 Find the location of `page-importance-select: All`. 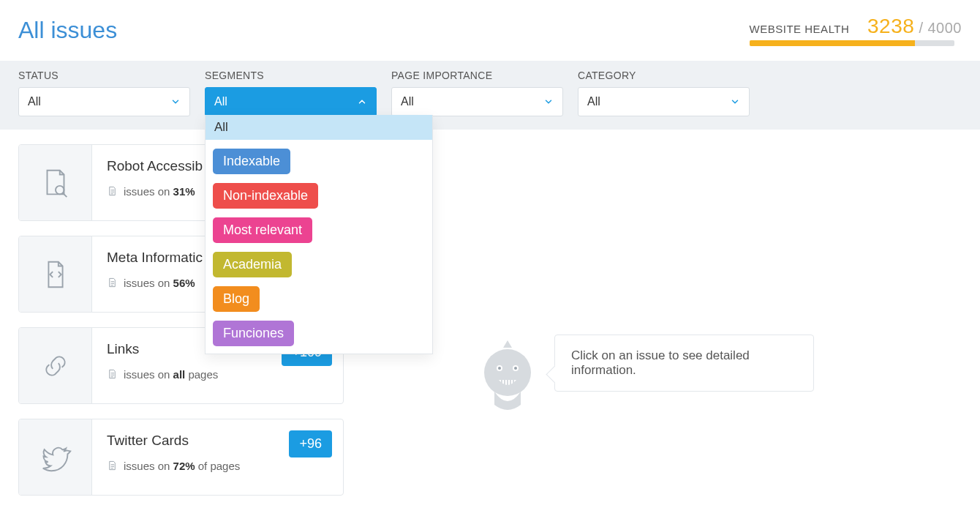

page-importance-select: All is located at coordinates (477, 102).